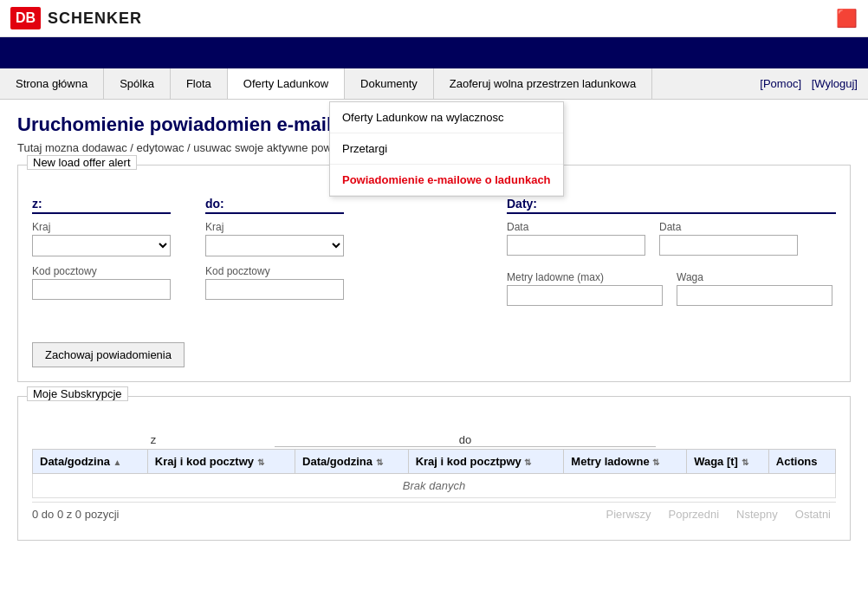 The width and height of the screenshot is (868, 610). I want to click on to-col: do: Kraj Kod pocztowy, so click(275, 259).